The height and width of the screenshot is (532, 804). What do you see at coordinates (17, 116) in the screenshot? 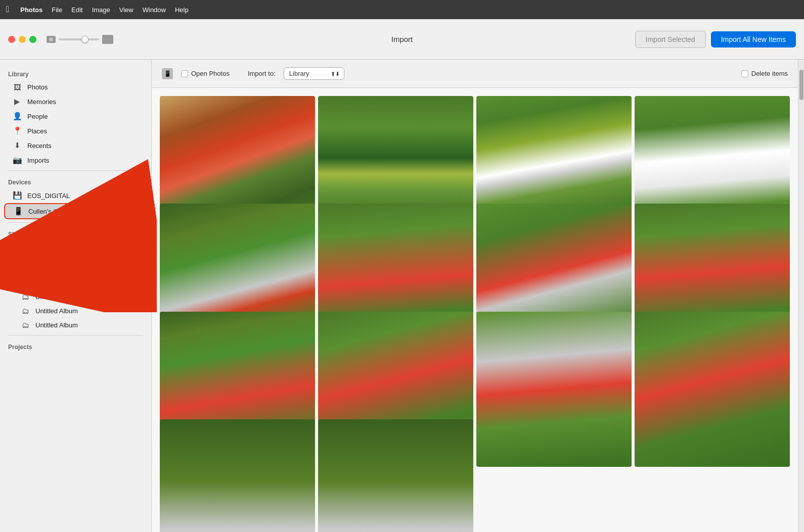
I see `people-icon: 👤` at bounding box center [17, 116].